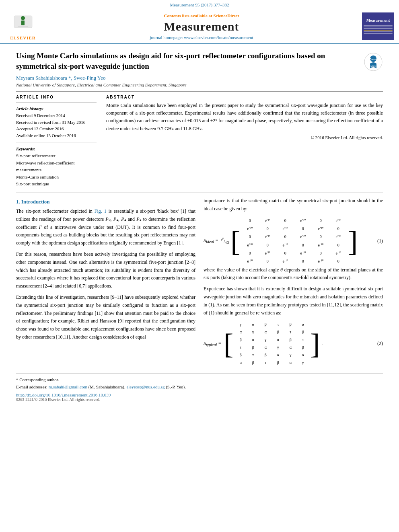  Describe the element at coordinates (373, 60) in the screenshot. I see `svg-text: Cross` at that location.